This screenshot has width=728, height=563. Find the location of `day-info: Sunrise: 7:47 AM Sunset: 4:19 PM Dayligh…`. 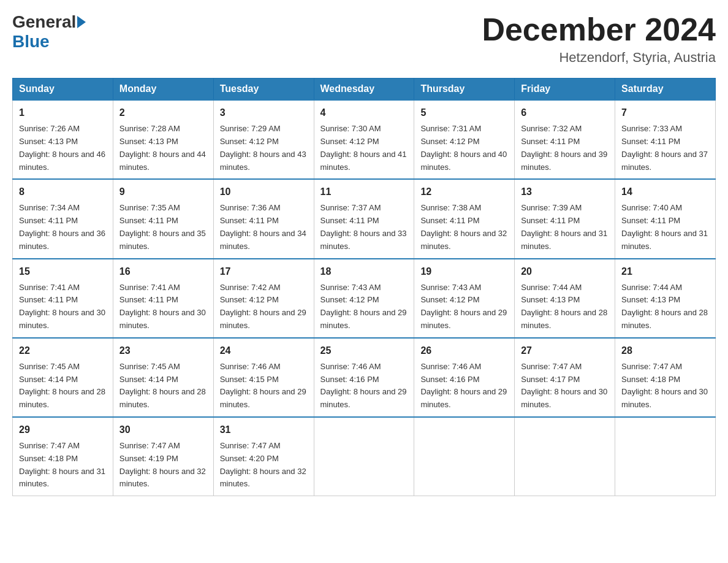

day-info: Sunrise: 7:47 AM Sunset: 4:19 PM Dayligh… is located at coordinates (163, 465).